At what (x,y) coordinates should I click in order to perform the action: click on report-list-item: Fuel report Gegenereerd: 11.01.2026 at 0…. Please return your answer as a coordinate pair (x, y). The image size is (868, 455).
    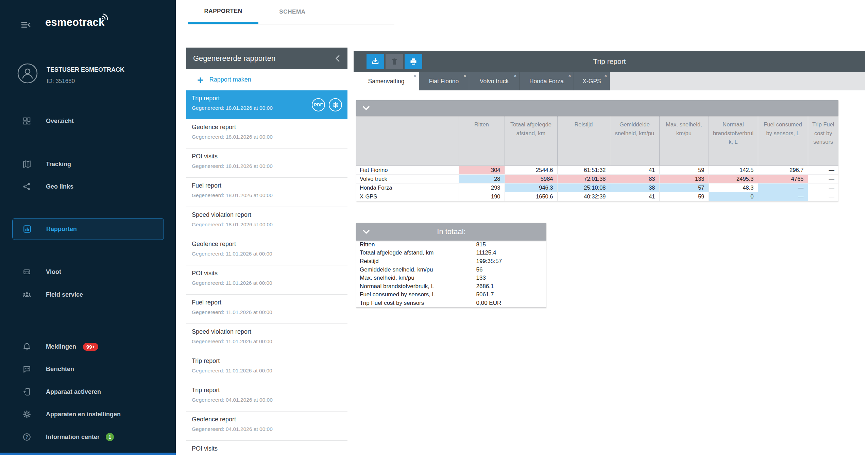
    Looking at the image, I should click on (267, 309).